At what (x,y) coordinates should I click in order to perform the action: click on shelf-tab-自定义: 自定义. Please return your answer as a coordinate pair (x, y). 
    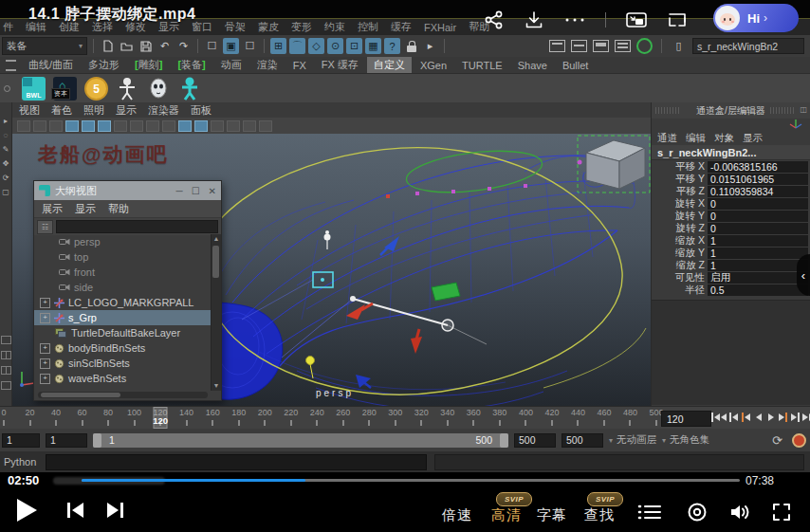
    Looking at the image, I should click on (389, 64).